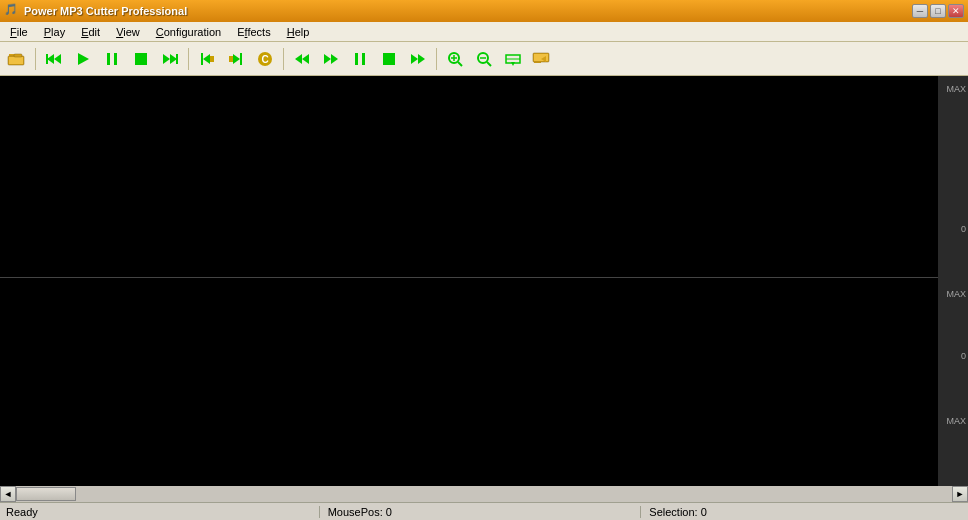  What do you see at coordinates (302, 59) in the screenshot?
I see `prev-marker-button` at bounding box center [302, 59].